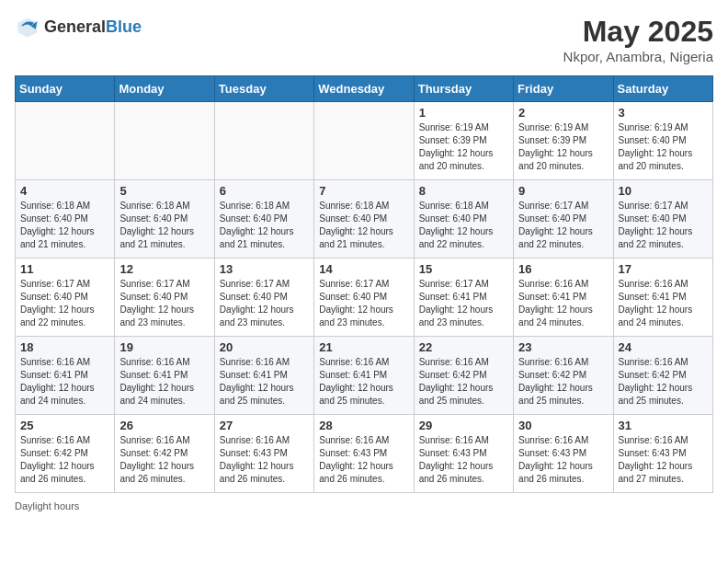 The height and width of the screenshot is (563, 728). What do you see at coordinates (563, 375) in the screenshot?
I see `calendar-day-23: 23Sunrise: 6:16 AM Sunset: 6:42 PM Dayli…` at bounding box center [563, 375].